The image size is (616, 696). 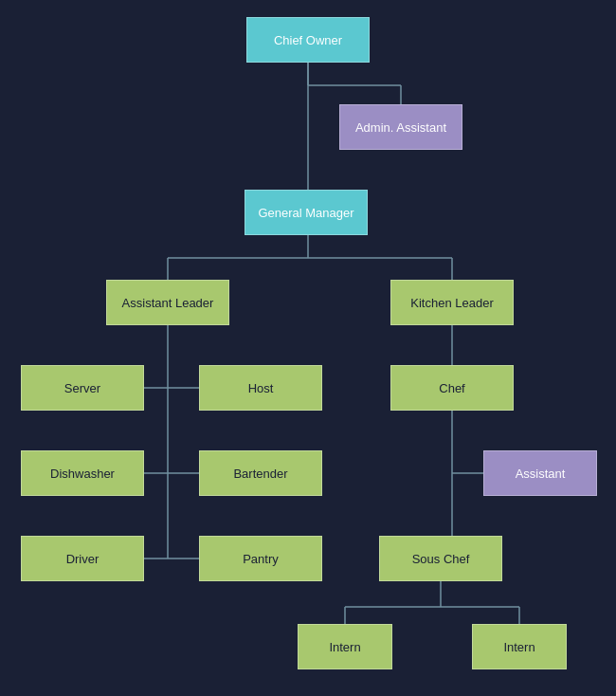 What do you see at coordinates (82, 473) in the screenshot?
I see `node-dishwasher: Dishwasher` at bounding box center [82, 473].